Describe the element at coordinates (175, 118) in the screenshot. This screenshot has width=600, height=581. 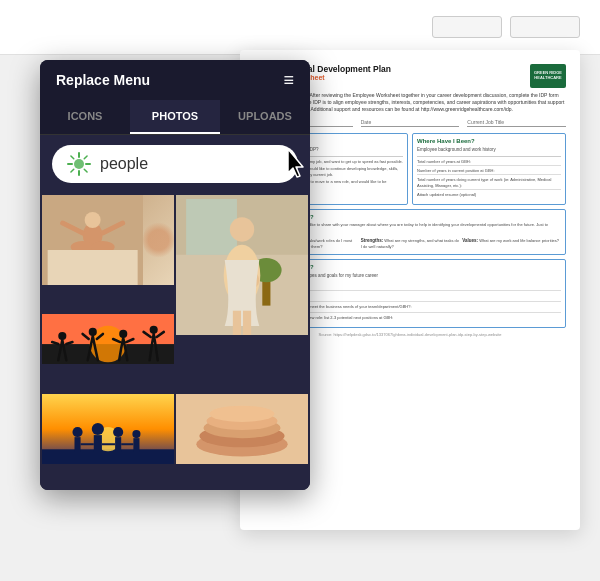
I see `menu-tabs: ICONS PHOTOS UPLOADS` at that location.